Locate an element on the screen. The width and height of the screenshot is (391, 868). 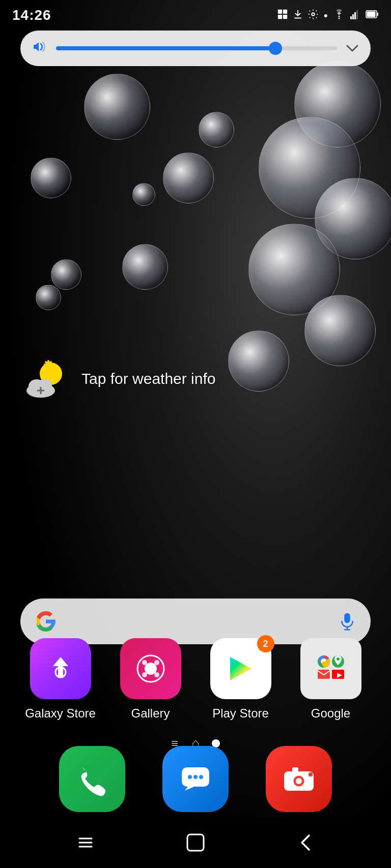
volume-thumb is located at coordinates (275, 48).